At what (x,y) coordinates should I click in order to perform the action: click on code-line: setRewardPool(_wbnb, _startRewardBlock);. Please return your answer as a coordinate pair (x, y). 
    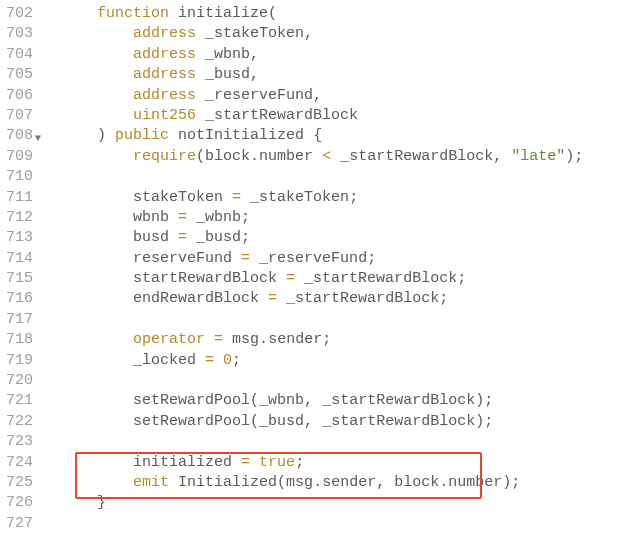
    Looking at the image, I should click on (350, 401).